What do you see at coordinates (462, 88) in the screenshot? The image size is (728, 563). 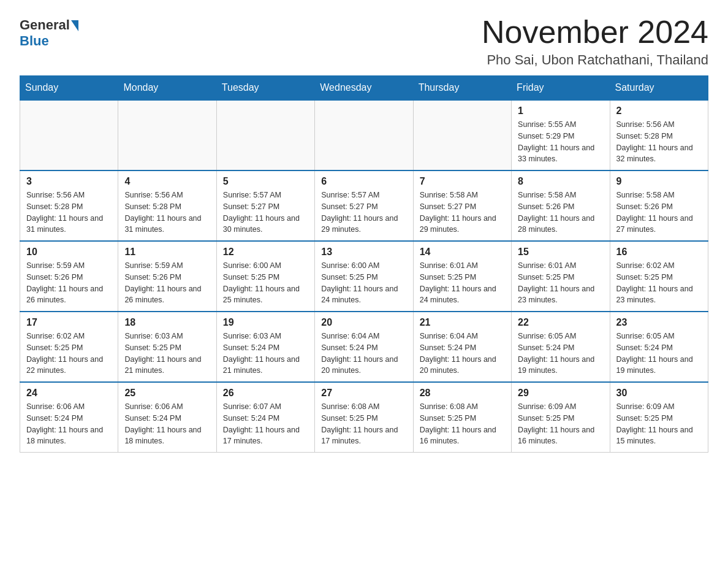 I see `column-header-thursday: Thursday` at bounding box center [462, 88].